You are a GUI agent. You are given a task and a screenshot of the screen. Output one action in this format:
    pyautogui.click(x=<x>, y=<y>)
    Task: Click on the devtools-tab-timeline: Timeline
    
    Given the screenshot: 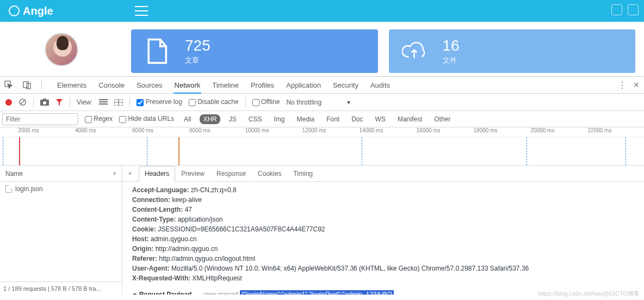 What is the action you would take?
    pyautogui.click(x=225, y=85)
    